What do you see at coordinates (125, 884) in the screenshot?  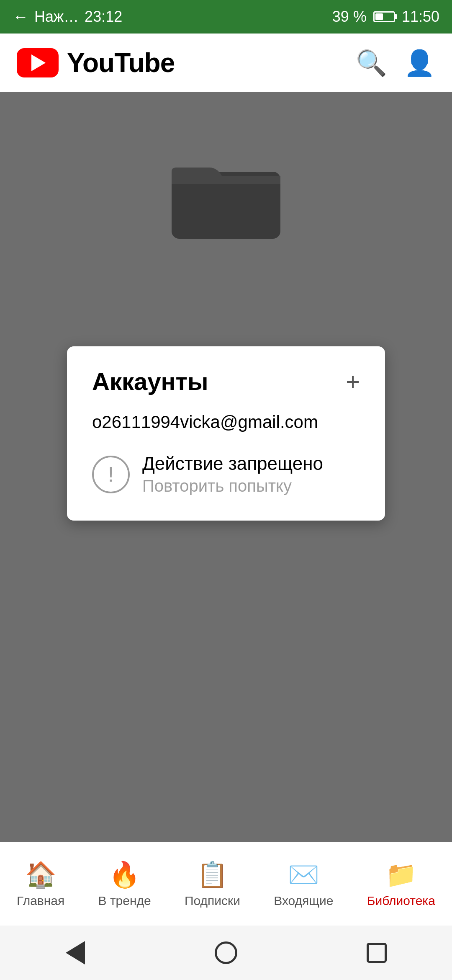 I see `nav-item-trending: 🔥 В тренде` at bounding box center [125, 884].